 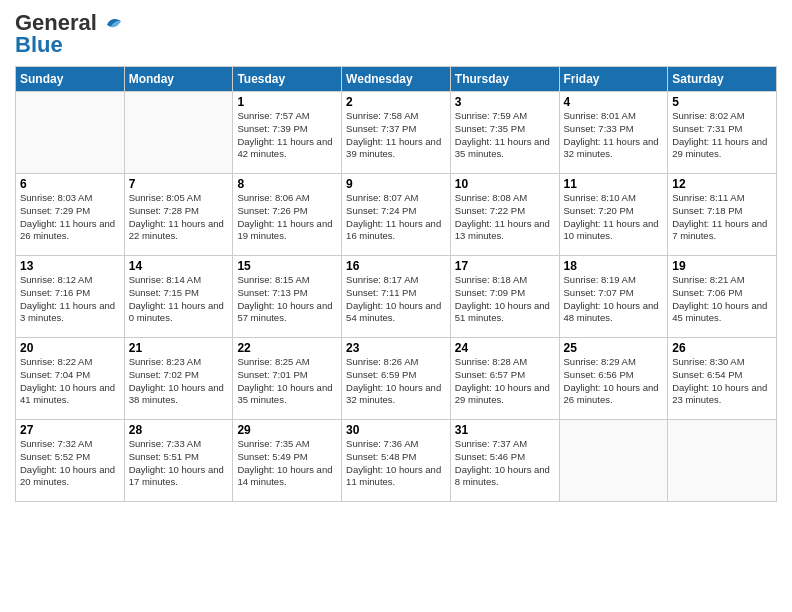 I want to click on day-info: Sunrise: 7:59 AM Sunset: 7:35 PM Dayligh…, so click(x=505, y=136).